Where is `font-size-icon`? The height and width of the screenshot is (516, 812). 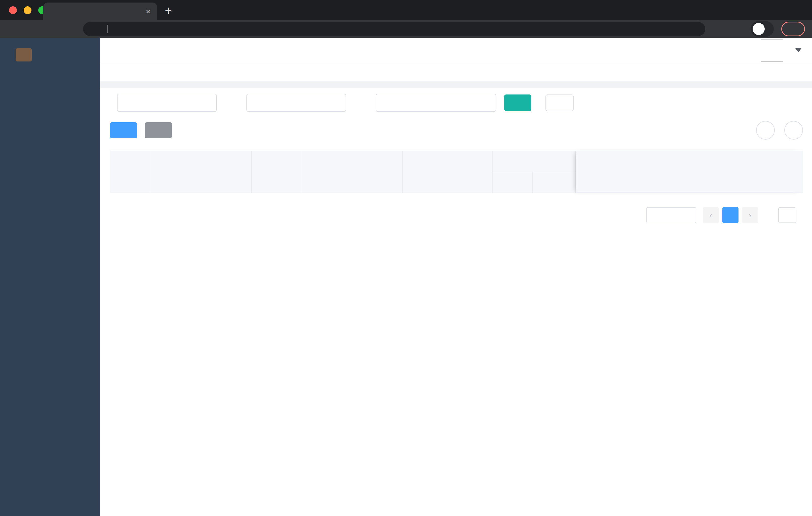 font-size-icon is located at coordinates (745, 51).